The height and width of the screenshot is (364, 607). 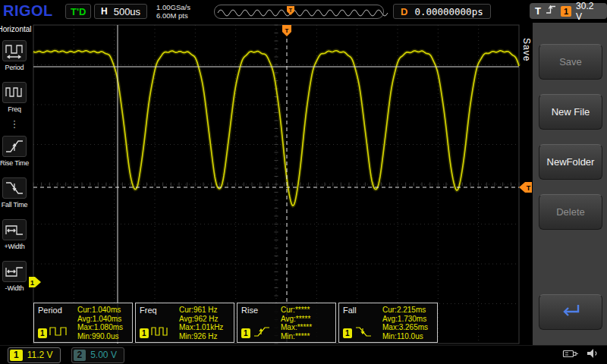 What do you see at coordinates (14, 246) in the screenshot?
I see `left-menu-item-label: +Width` at bounding box center [14, 246].